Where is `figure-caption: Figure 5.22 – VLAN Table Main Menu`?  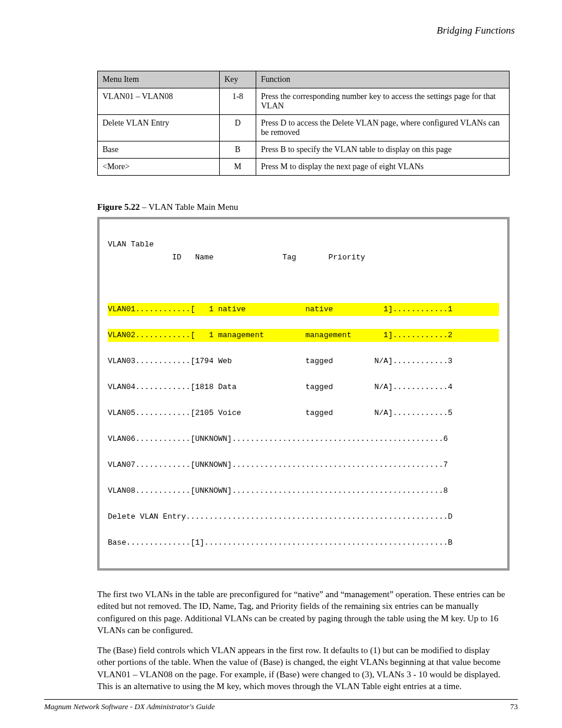
figure-caption: Figure 5.22 – VLAN Table Main Menu is located at coordinates (308, 207).